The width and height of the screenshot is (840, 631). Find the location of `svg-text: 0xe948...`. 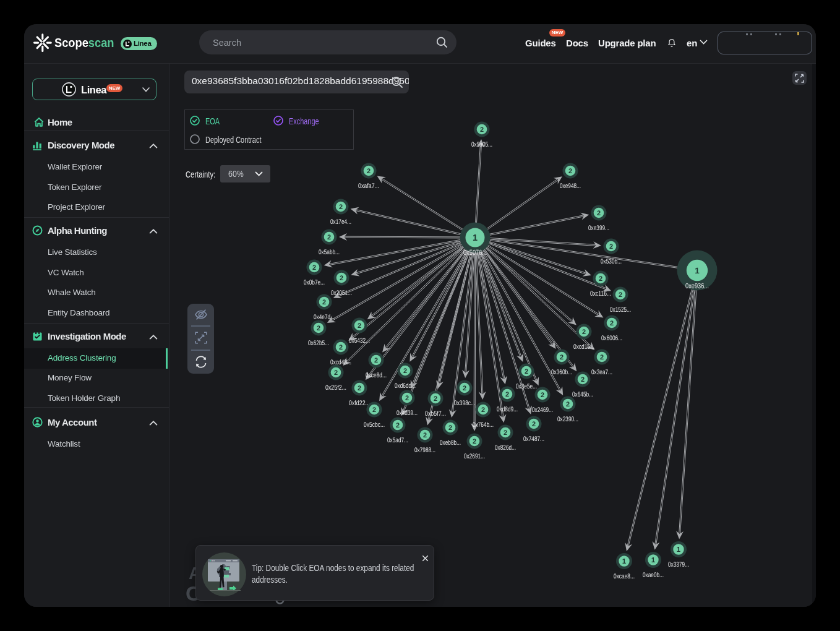

svg-text: 0xe948... is located at coordinates (570, 186).